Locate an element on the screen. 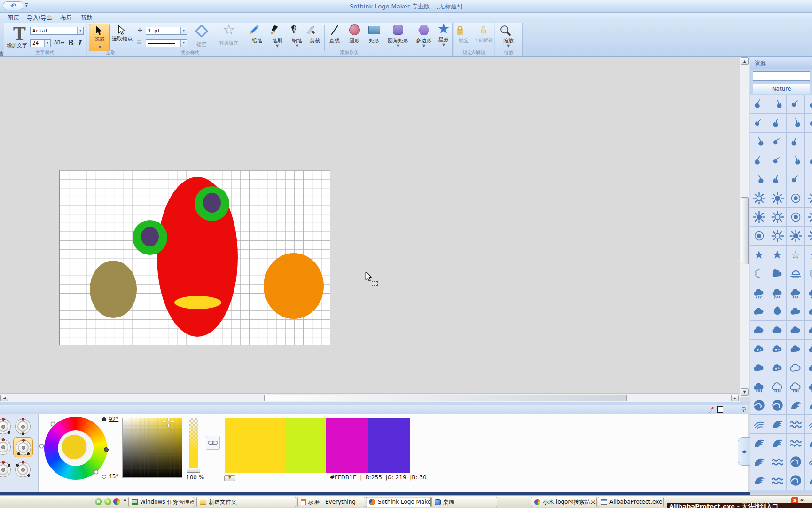 The width and height of the screenshot is (812, 508). brush-button: 笔刷 ▼ is located at coordinates (277, 31).